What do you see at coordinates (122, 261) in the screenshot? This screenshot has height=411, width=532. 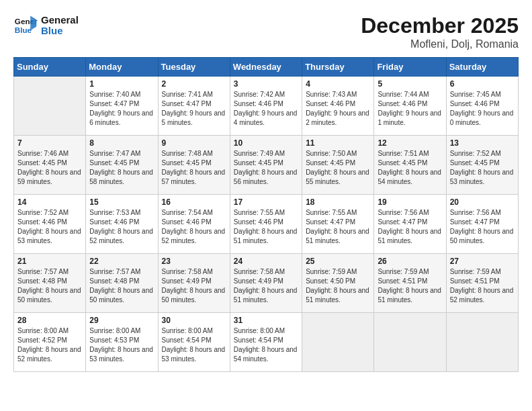 I see `day-number: 22` at bounding box center [122, 261].